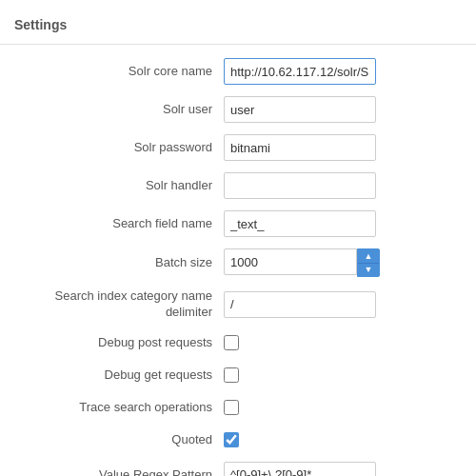 Image resolution: width=476 pixels, height=476 pixels. I want to click on label-regex-pattern: Value Regex Pattern, so click(119, 471).